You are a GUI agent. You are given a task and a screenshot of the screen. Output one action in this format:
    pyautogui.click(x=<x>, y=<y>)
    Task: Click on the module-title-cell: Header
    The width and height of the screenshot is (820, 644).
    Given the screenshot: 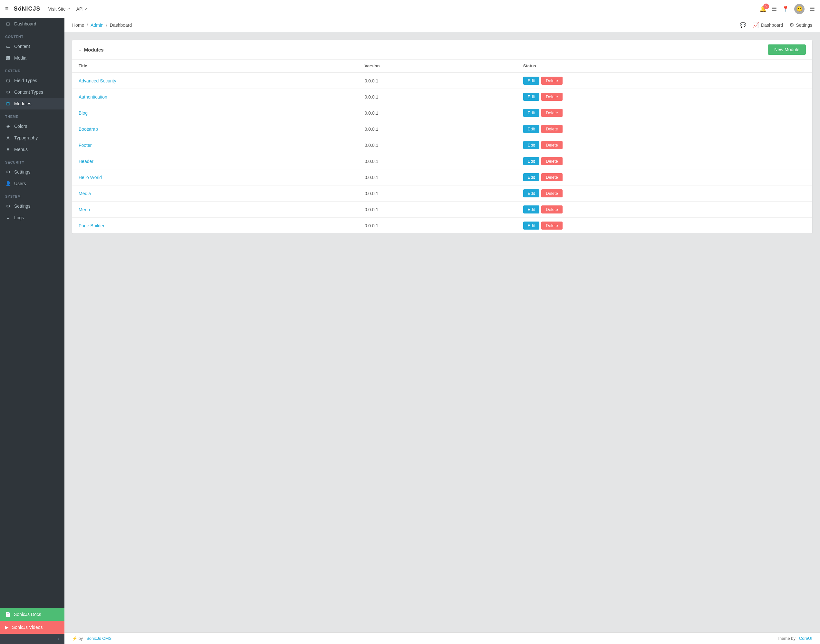 What is the action you would take?
    pyautogui.click(x=215, y=161)
    